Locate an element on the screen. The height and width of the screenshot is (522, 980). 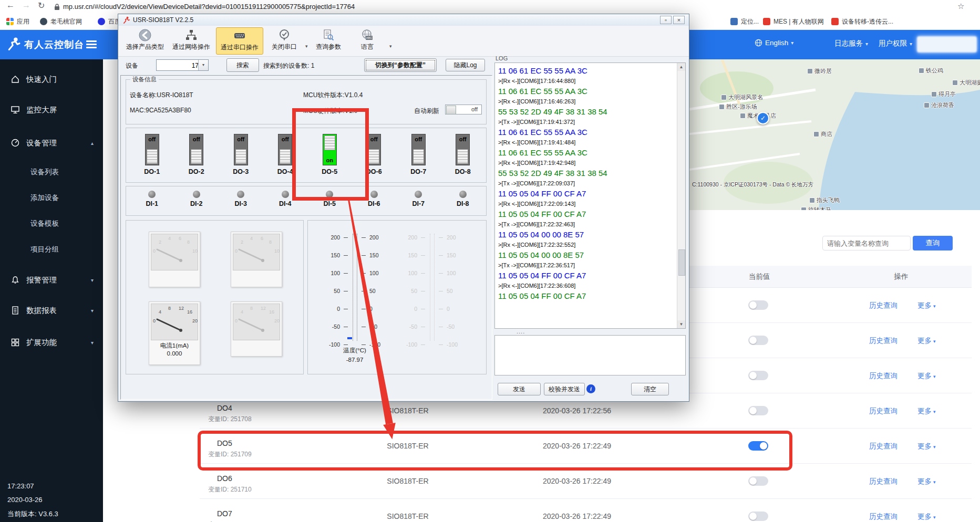
di-label: DI-5 is located at coordinates (329, 204).